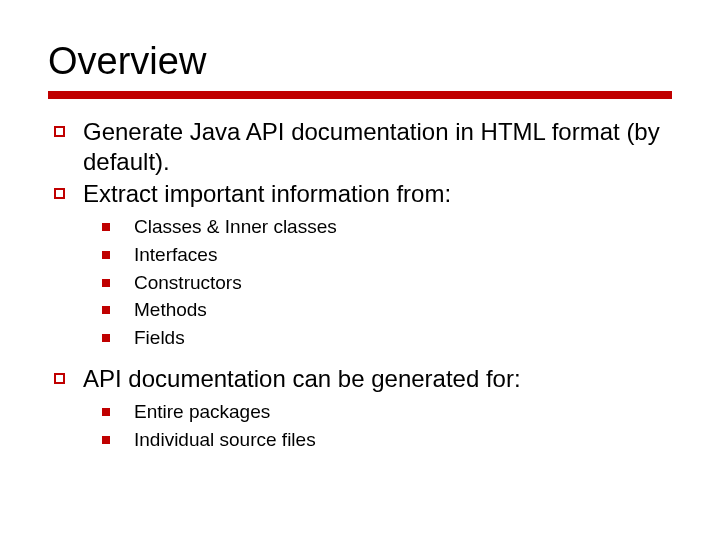 The width and height of the screenshot is (720, 540). Describe the element at coordinates (360, 62) in the screenshot. I see `slide-title: Overview` at that location.